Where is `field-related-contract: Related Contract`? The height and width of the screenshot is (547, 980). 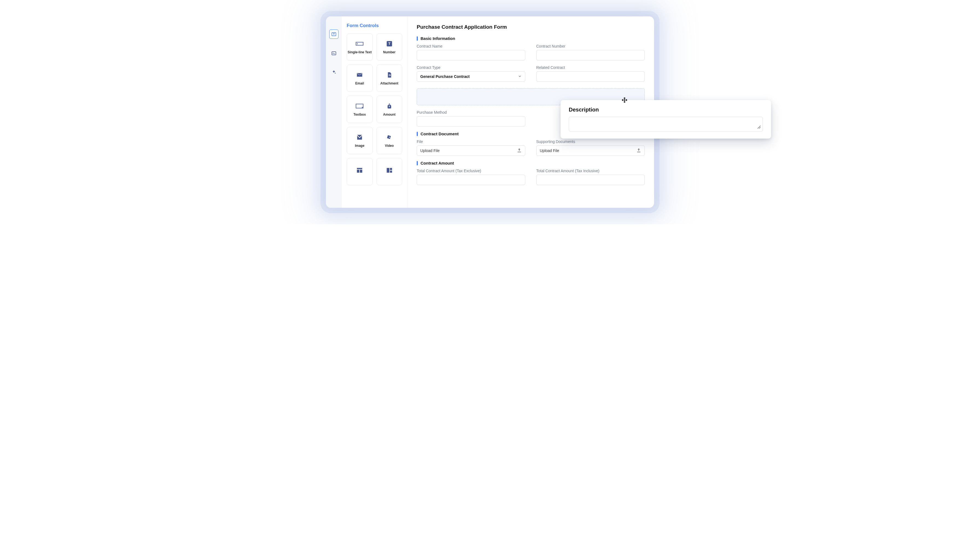 field-related-contract: Related Contract is located at coordinates (590, 74).